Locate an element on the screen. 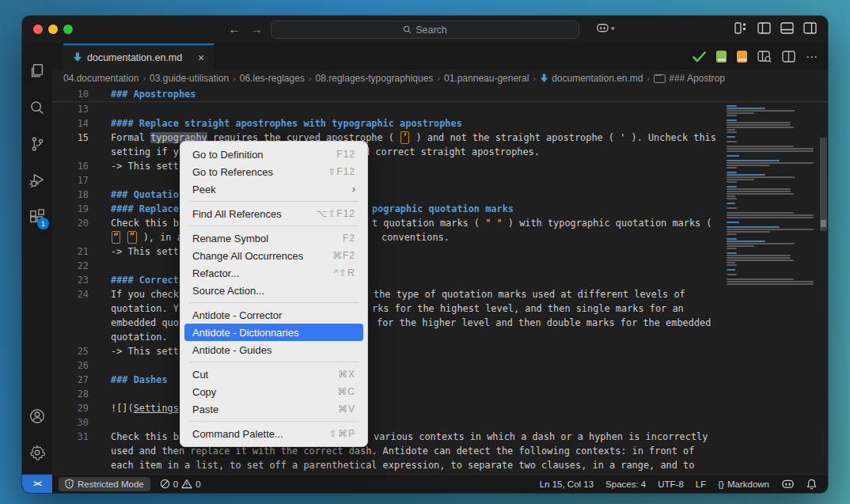  breadcrumb-item: 03.guide-utilisation is located at coordinates (189, 78).